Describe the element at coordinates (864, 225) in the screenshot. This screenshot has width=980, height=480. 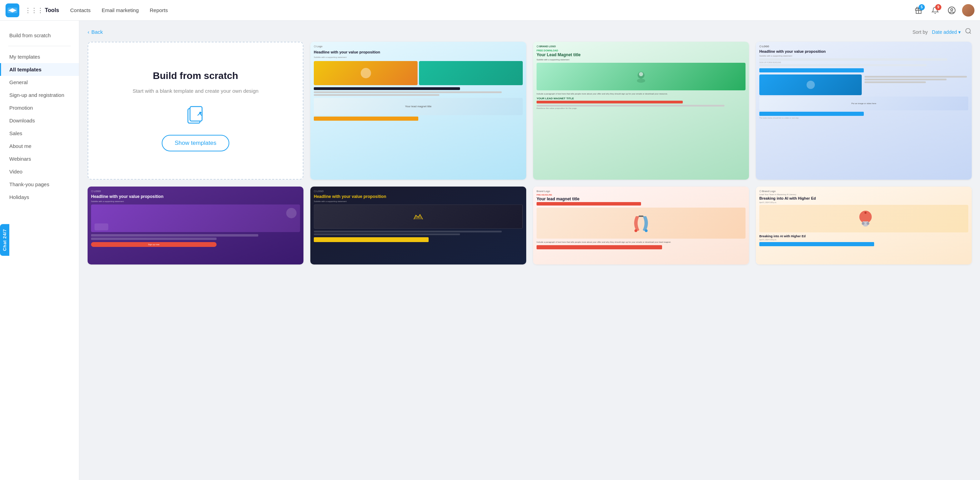
I see `template-preview-ai: ⬡ Brand Logo Lead Your Team in Mastering…` at that location.